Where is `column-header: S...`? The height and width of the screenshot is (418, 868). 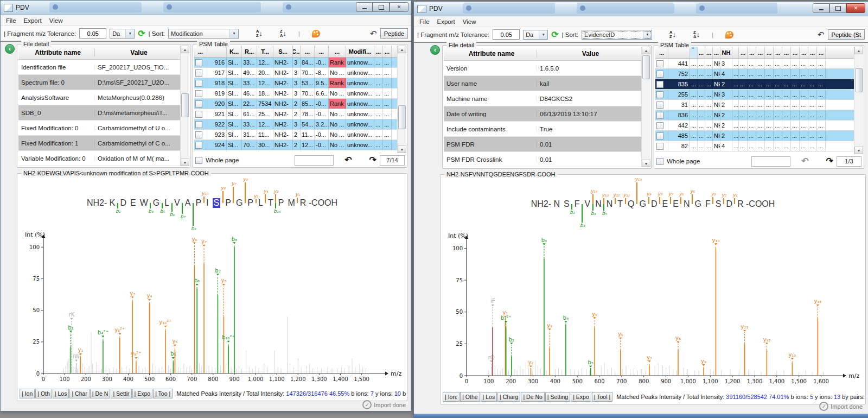
column-header: S... is located at coordinates (283, 51).